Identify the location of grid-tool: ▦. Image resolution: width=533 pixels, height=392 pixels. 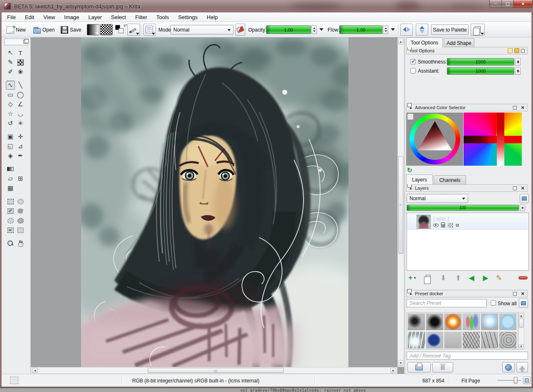
(10, 188).